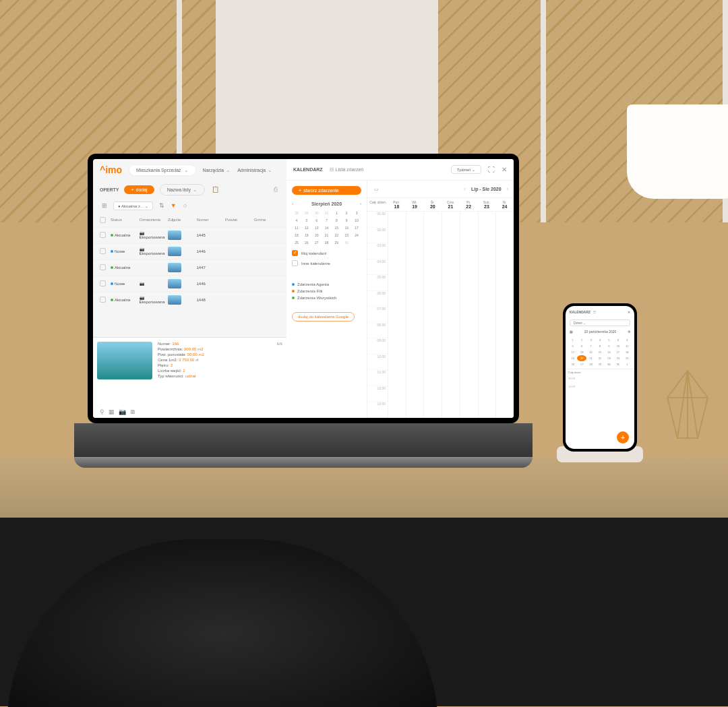 The width and height of the screenshot is (728, 707). Describe the element at coordinates (174, 206) in the screenshot. I see `funnel-icon: ▼` at that location.